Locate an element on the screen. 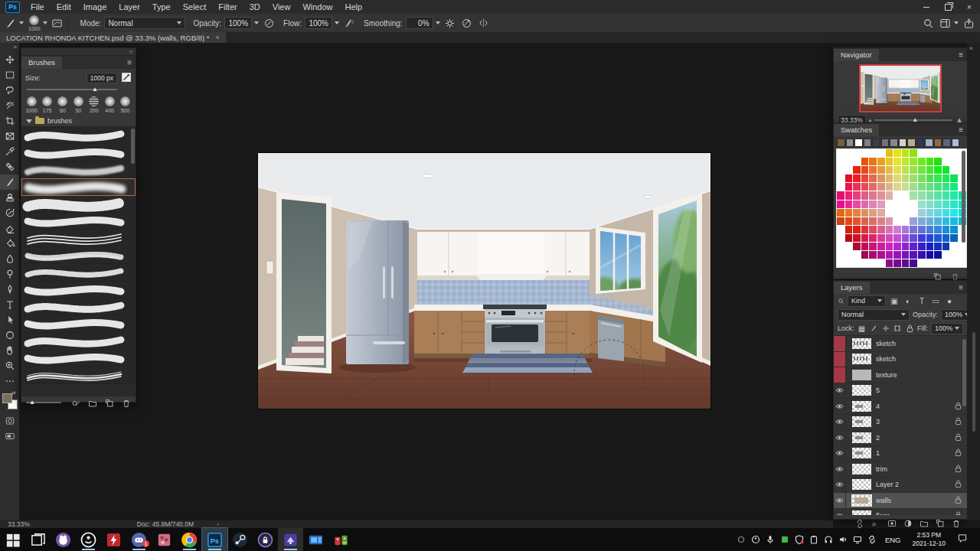  brush-footer-slider: ▲ is located at coordinates (44, 403).